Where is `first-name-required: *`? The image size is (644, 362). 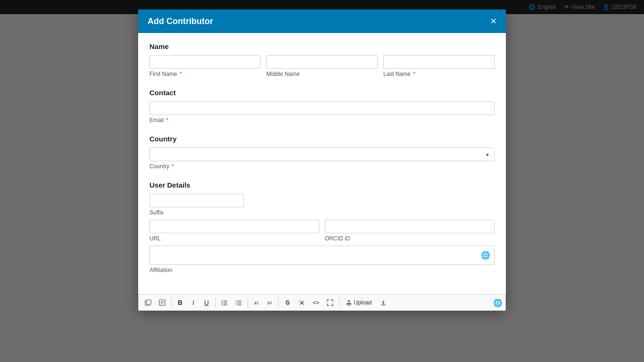
first-name-required: * is located at coordinates (181, 74).